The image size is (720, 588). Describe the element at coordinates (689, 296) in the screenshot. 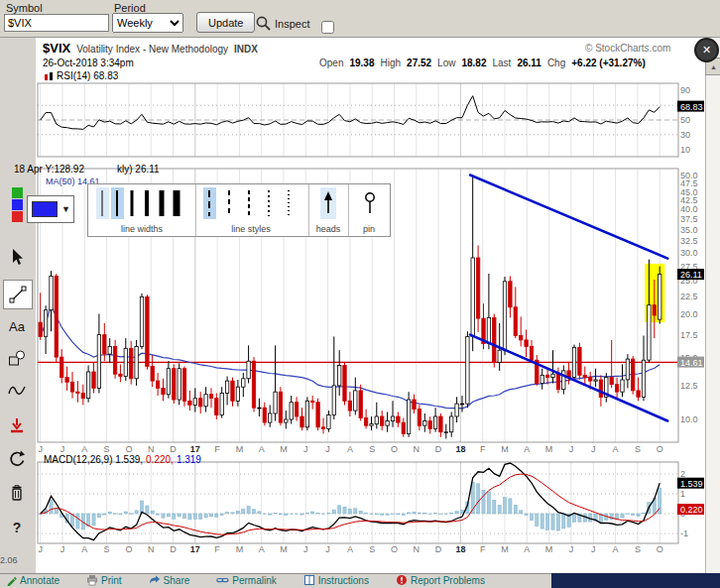

I see `svg-text: 22.5` at that location.